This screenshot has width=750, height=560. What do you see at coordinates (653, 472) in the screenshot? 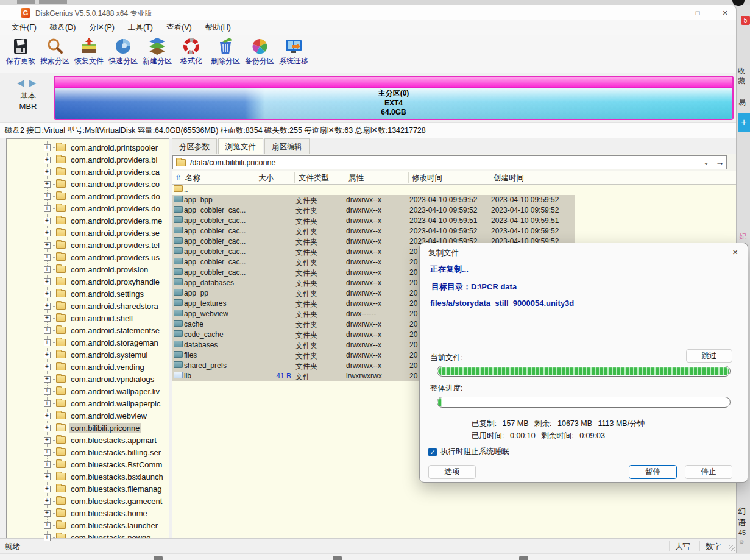
I see `pause-button: 暂停` at bounding box center [653, 472].